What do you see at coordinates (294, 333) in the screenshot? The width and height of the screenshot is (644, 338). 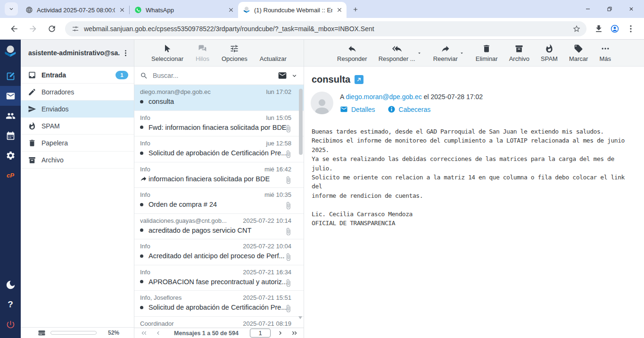 I see `last-page-button` at bounding box center [294, 333].